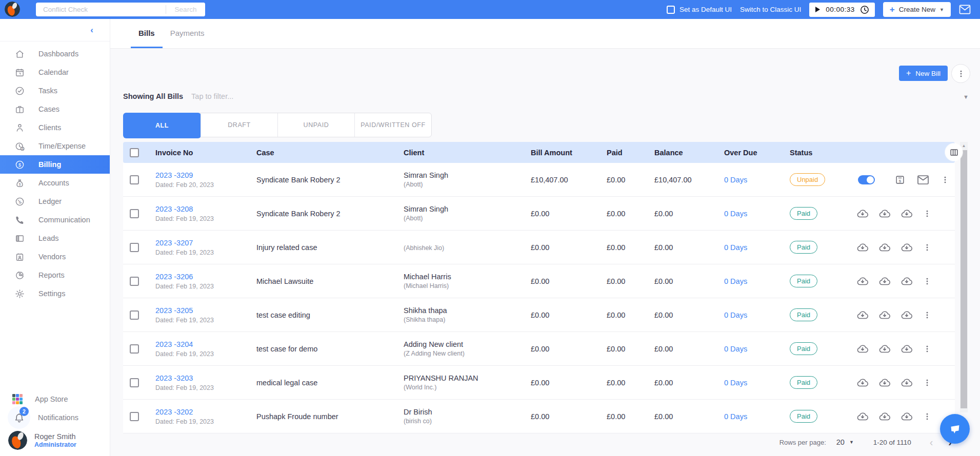 This screenshot has width=980, height=456. Describe the element at coordinates (55, 294) in the screenshot. I see `sidebar-item-settings: Settings` at that location.